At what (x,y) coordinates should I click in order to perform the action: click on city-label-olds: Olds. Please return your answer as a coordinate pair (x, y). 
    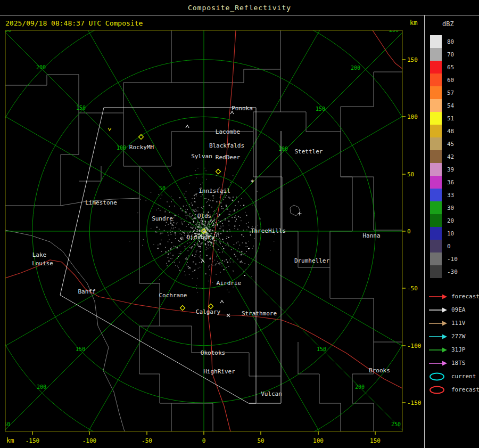
    Looking at the image, I should click on (204, 216).